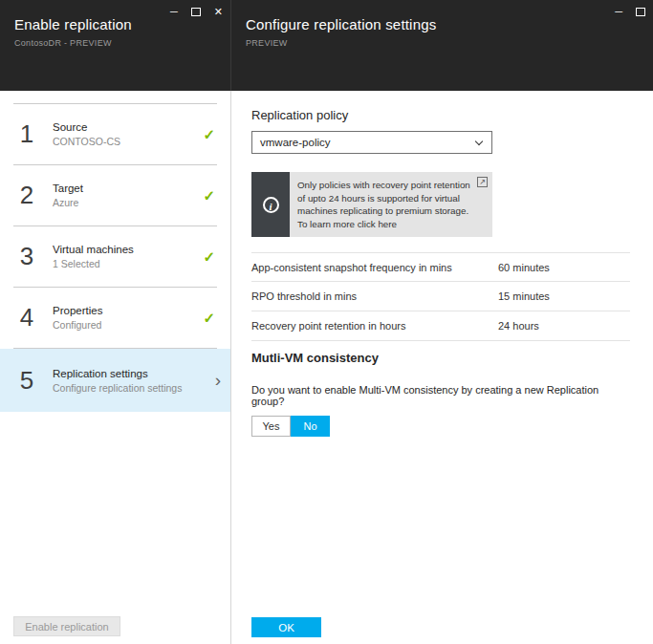  I want to click on info-icon: i, so click(272, 204).